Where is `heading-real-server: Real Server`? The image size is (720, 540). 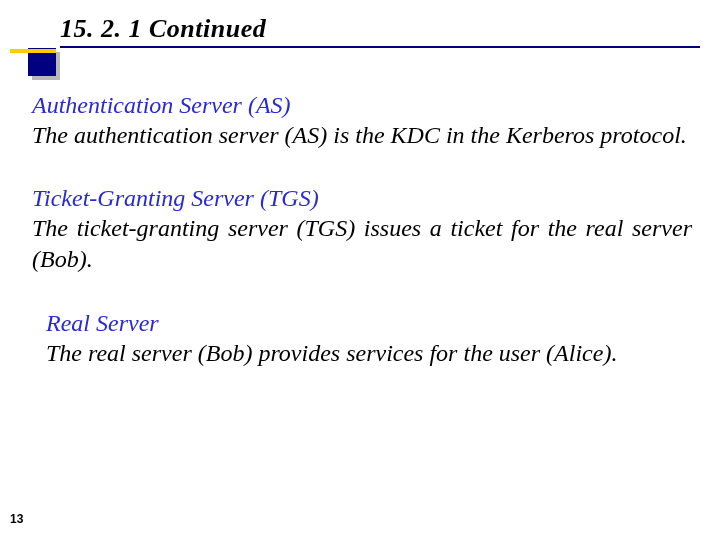
heading-real-server: Real Server is located at coordinates (369, 323).